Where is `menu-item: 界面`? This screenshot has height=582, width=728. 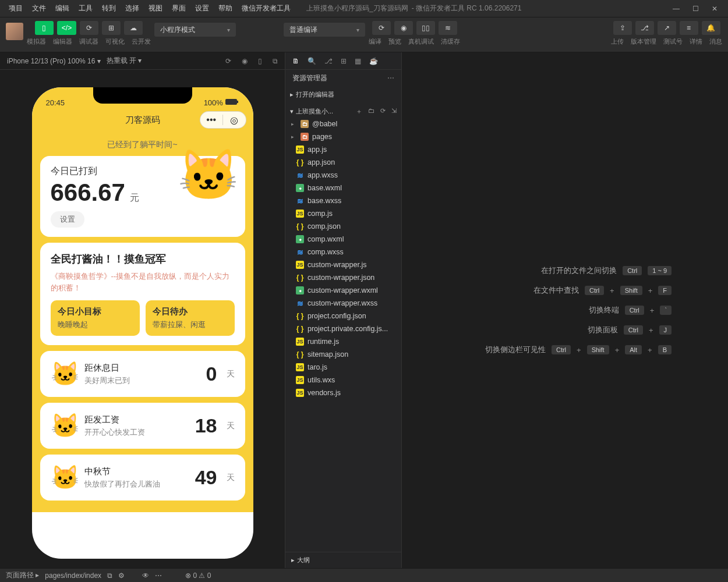
menu-item: 界面 is located at coordinates (179, 8).